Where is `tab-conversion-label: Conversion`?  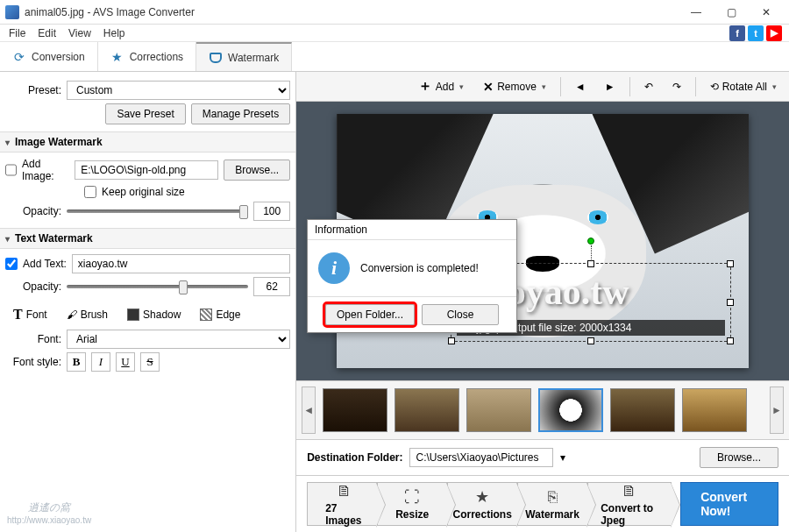
tab-conversion-label: Conversion is located at coordinates (58, 57).